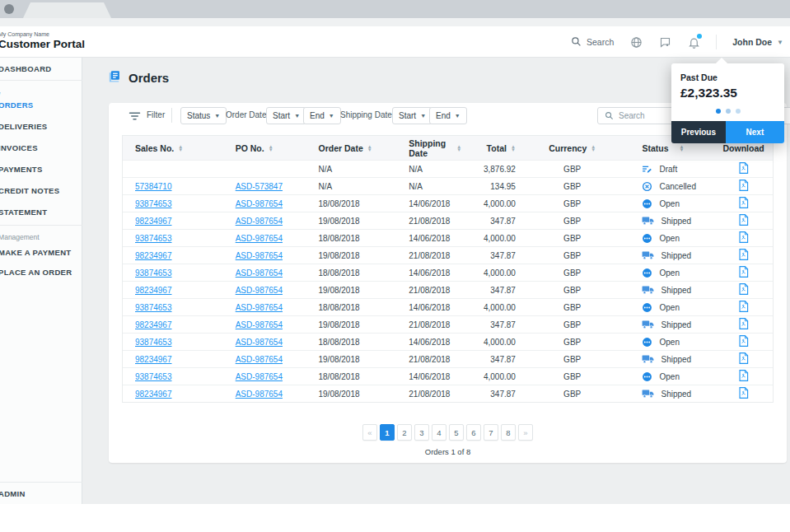 The width and height of the screenshot is (790, 532). What do you see at coordinates (448, 115) in the screenshot?
I see `shipping-date-end-dropdown: End▼` at bounding box center [448, 115].